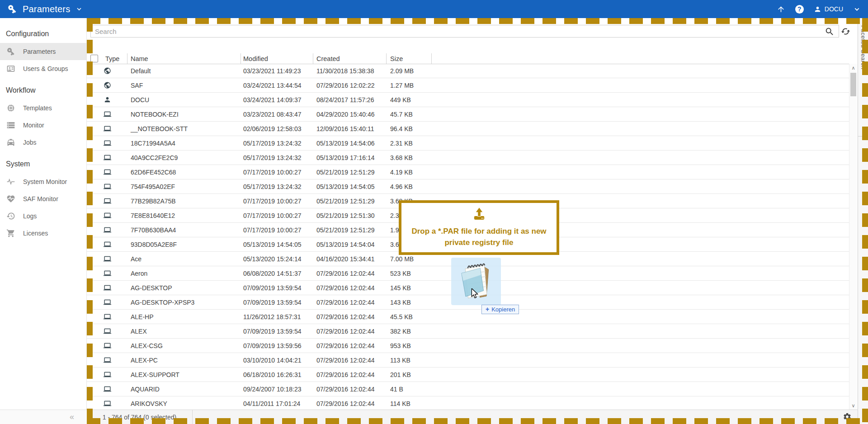 This screenshot has width=868, height=424. What do you see at coordinates (277, 71) in the screenshot?
I see `cell-modified: 03/23/2021 11:49:23` at bounding box center [277, 71].